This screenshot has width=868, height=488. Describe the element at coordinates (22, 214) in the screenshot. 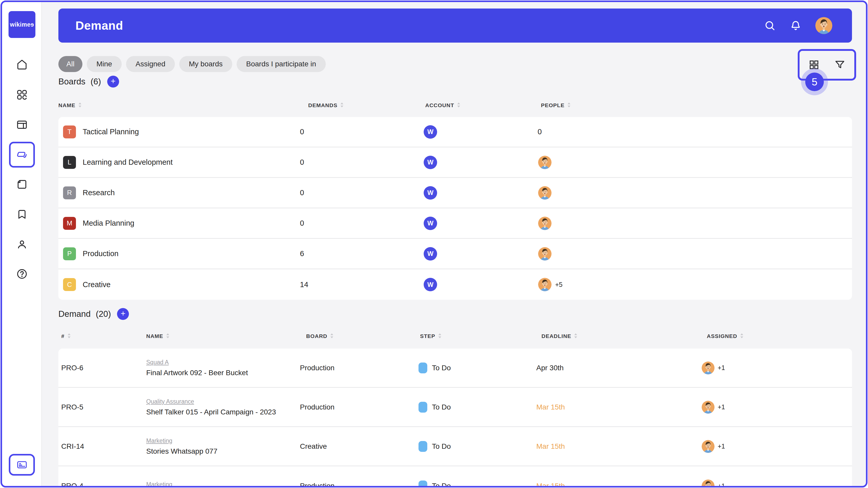

I see `bookmark-icon` at that location.